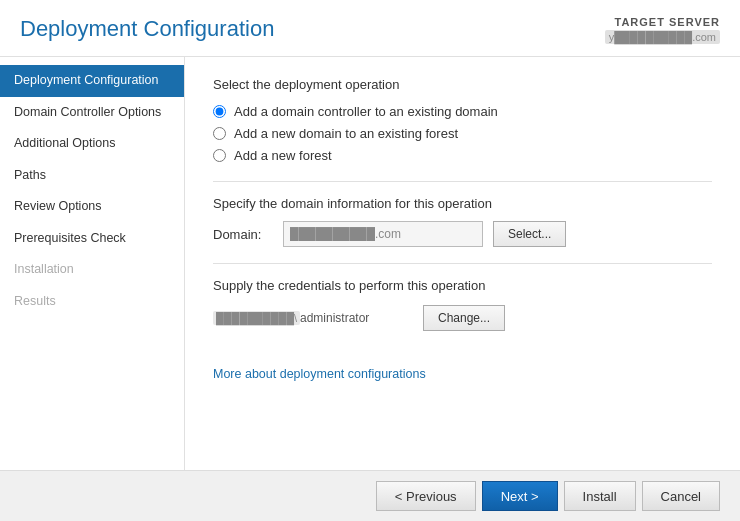 The width and height of the screenshot is (740, 521). I want to click on radio-label-add-dc-existing: Add a domain controller to an existing d…, so click(366, 112).